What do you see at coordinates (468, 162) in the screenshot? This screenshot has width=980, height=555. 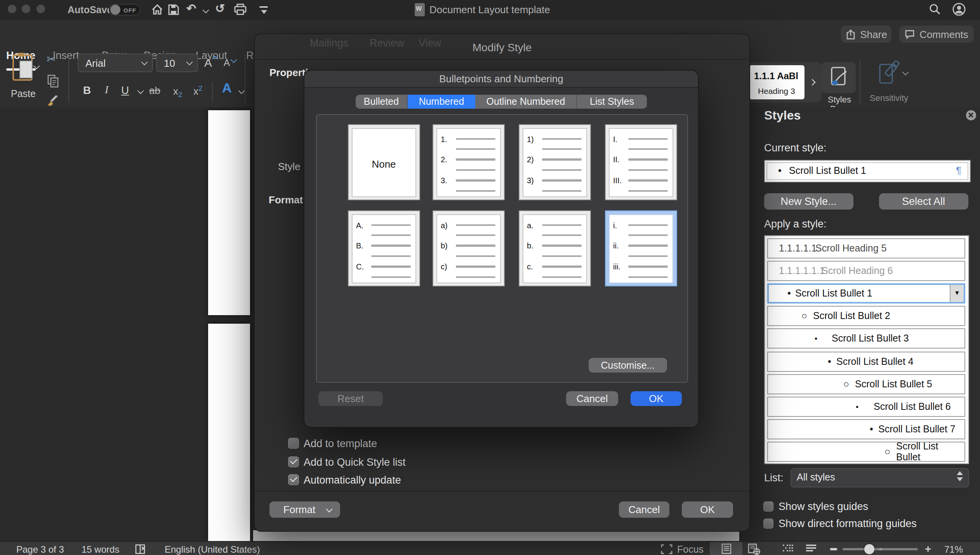 I see `numbering-option-decimal-dot: 1. 2. 3.` at bounding box center [468, 162].